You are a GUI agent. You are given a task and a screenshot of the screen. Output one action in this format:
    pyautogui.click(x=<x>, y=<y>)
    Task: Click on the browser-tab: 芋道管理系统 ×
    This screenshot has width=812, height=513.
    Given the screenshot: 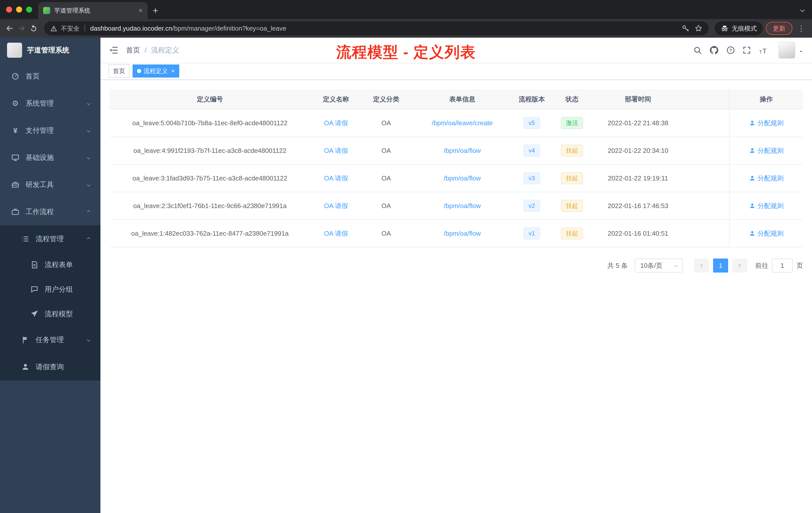 What is the action you would take?
    pyautogui.click(x=93, y=11)
    